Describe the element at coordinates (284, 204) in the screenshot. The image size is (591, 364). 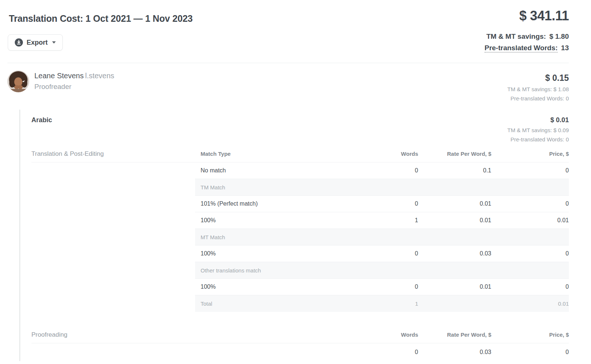
I see `match-type-cell: 101% (Perfect match)` at that location.